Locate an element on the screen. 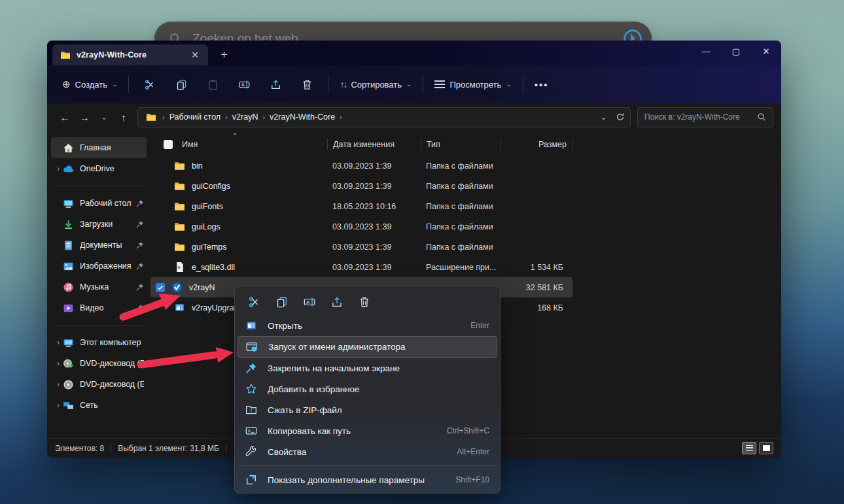 This screenshot has width=844, height=504. large-icons-view-button is located at coordinates (766, 448).